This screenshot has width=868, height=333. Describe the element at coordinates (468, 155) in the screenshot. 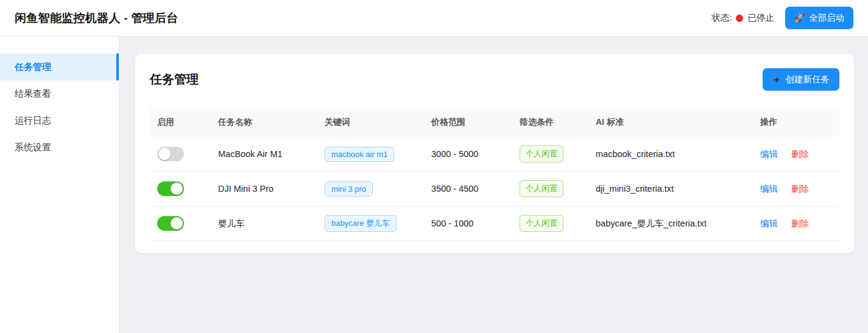

I see `price-range: 3000 - 5000` at that location.